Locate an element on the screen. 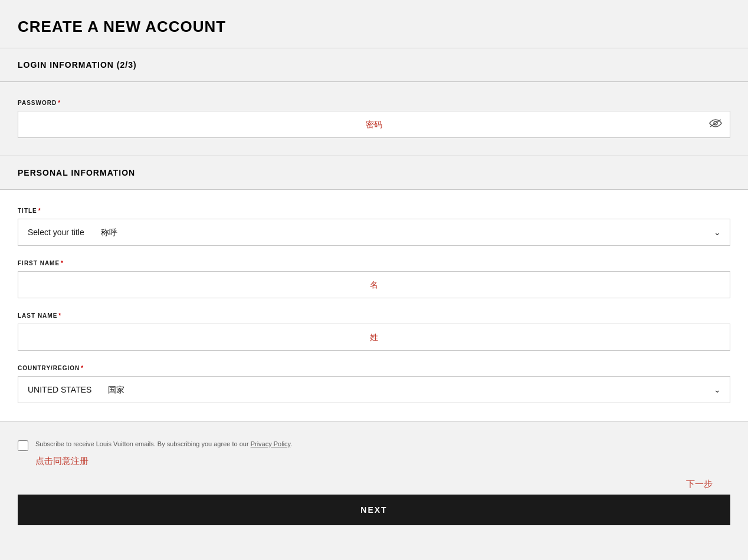  country-label: COUNTRY/REGION* is located at coordinates (374, 368).